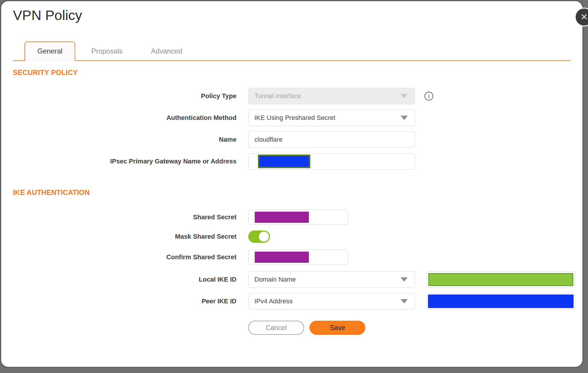 The width and height of the screenshot is (588, 373). What do you see at coordinates (332, 140) in the screenshot?
I see `name-input: cloudflare` at bounding box center [332, 140].